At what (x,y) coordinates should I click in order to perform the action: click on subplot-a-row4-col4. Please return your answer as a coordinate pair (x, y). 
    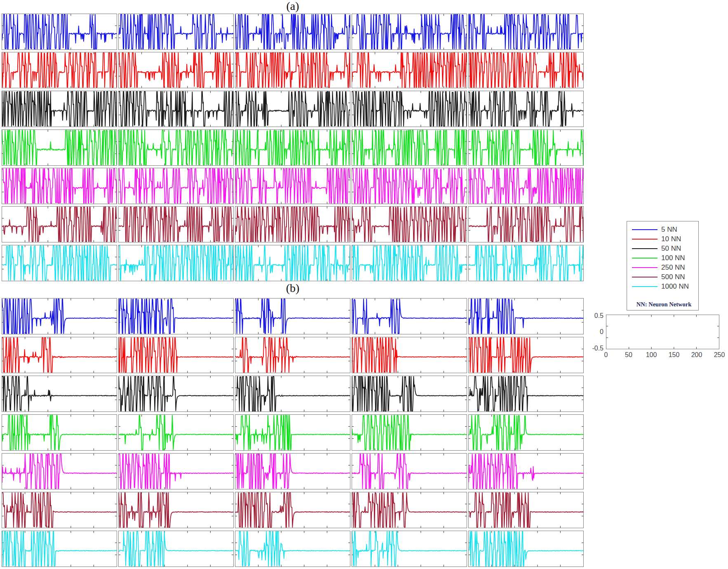
    Looking at the image, I should click on (409, 148).